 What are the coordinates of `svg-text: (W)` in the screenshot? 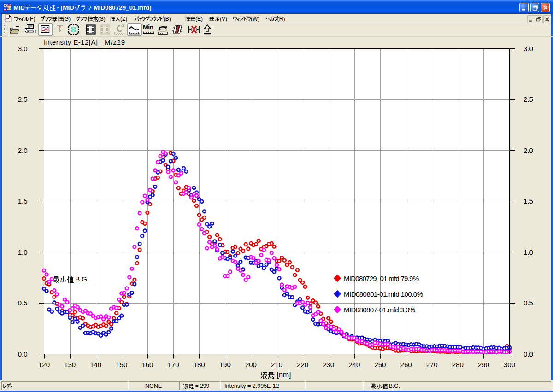 It's located at (255, 19).